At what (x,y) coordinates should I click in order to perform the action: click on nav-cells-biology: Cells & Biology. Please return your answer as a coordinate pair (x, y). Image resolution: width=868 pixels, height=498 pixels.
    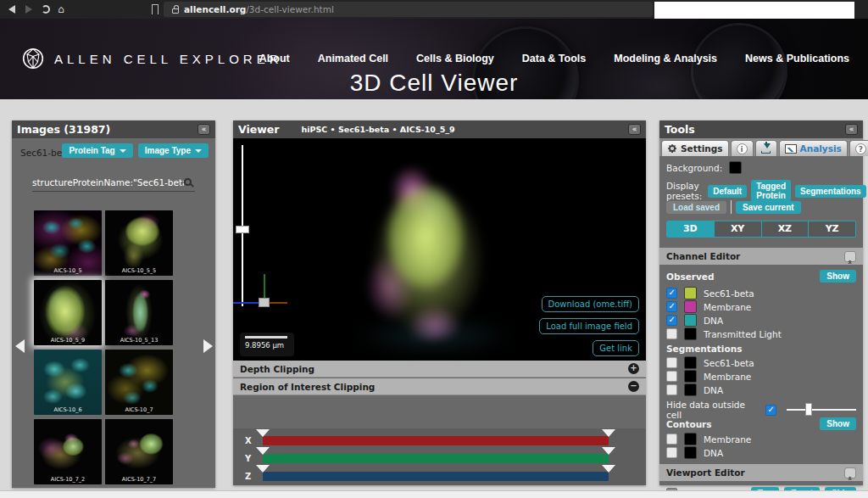
    Looking at the image, I should click on (455, 59).